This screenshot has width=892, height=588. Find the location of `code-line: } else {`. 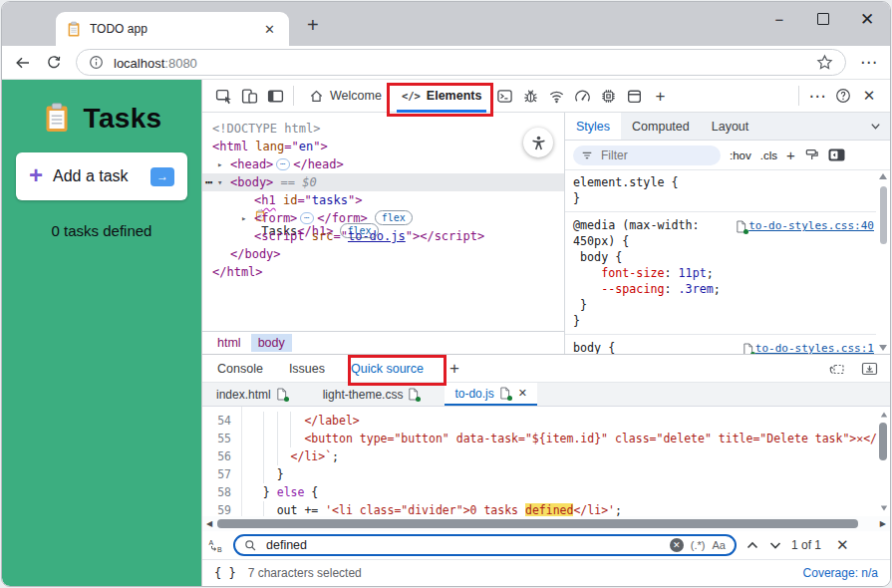

code-line: } else { is located at coordinates (560, 492).